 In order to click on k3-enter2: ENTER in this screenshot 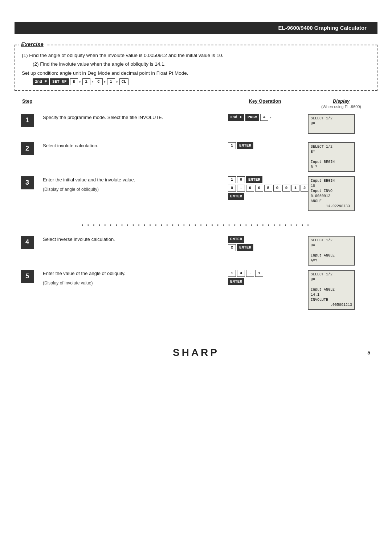, I will do `click(236, 197)`.